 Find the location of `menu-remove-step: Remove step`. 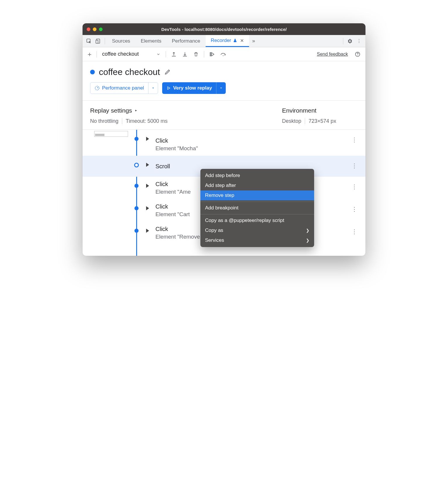

menu-remove-step: Remove step is located at coordinates (257, 195).